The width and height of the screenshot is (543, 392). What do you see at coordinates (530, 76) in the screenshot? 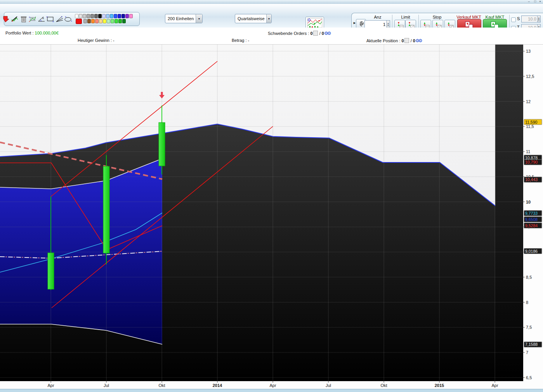
I see `y-tick-label: 12,5` at bounding box center [530, 76].